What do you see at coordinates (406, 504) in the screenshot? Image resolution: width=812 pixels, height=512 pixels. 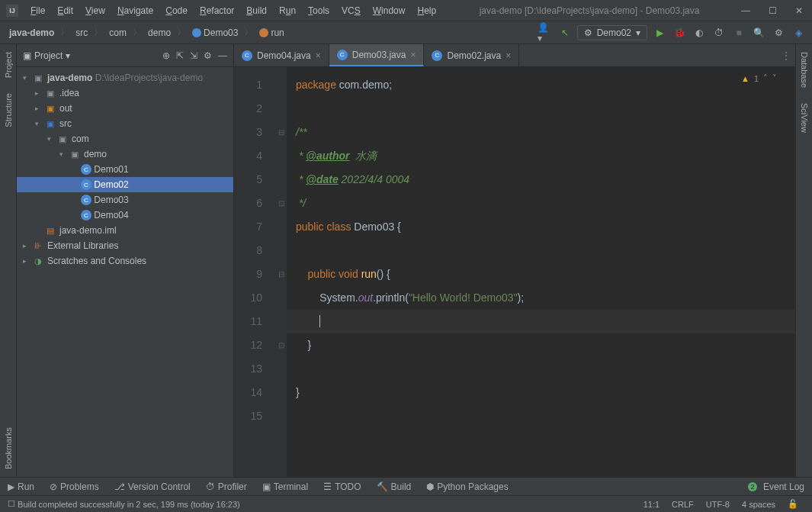 I see `status-bar: ☐ Build completed successfully in 2 sec,…` at bounding box center [406, 504].